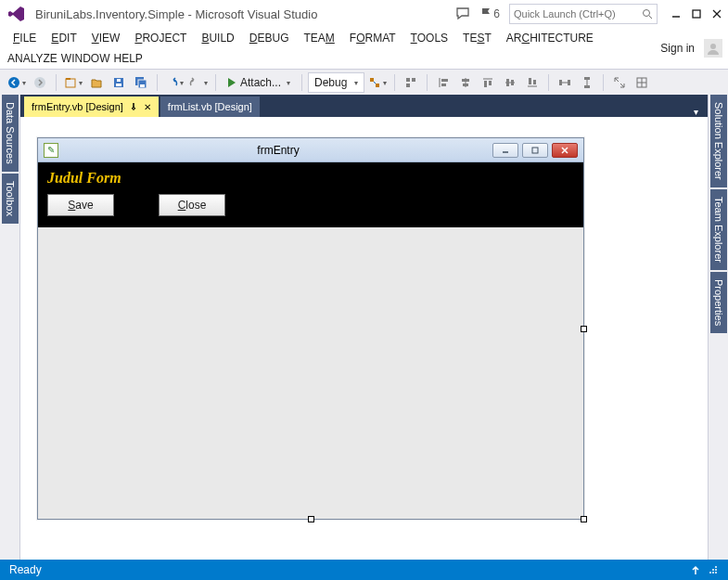  What do you see at coordinates (713, 48) in the screenshot?
I see `user-avatar-icon` at bounding box center [713, 48].